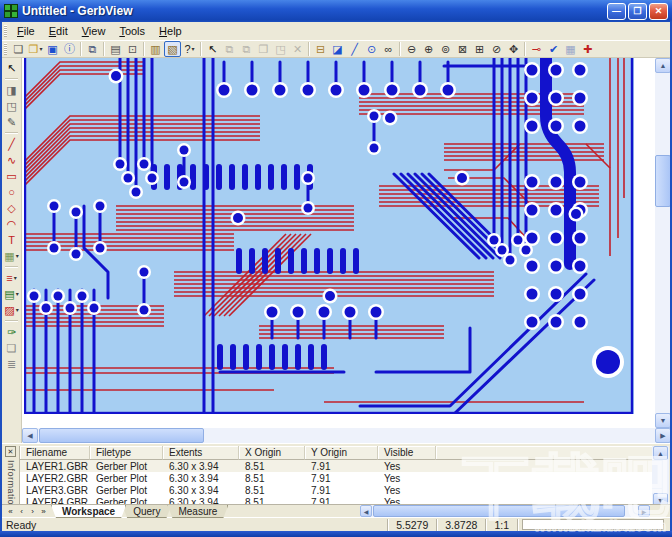 This screenshot has width=672, height=537. What do you see at coordinates (198, 512) in the screenshot?
I see `tab-measure: Measure` at bounding box center [198, 512].